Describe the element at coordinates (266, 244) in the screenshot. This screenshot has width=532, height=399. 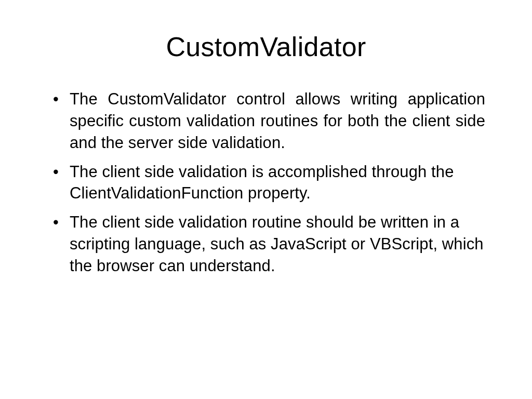
I see `list-item: The client side validation routine shoul…` at that location.